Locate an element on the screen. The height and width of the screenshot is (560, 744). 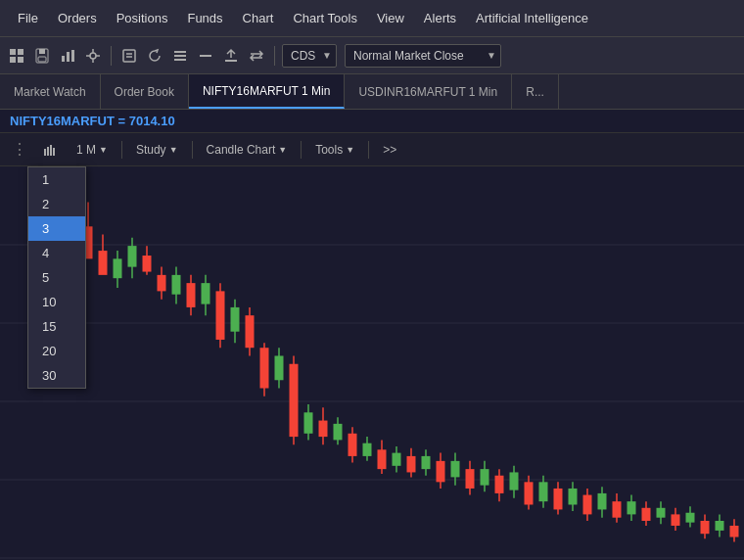
market-close-dropdown-wrapper: Normal Market Close Market Open Market C… is located at coordinates (423, 56).